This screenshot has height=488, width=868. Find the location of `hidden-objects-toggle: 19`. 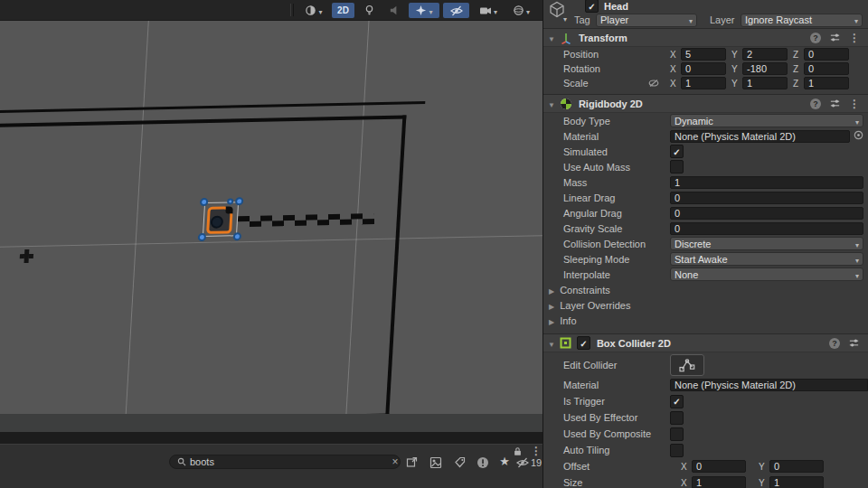

hidden-objects-toggle: 19 is located at coordinates (529, 463).